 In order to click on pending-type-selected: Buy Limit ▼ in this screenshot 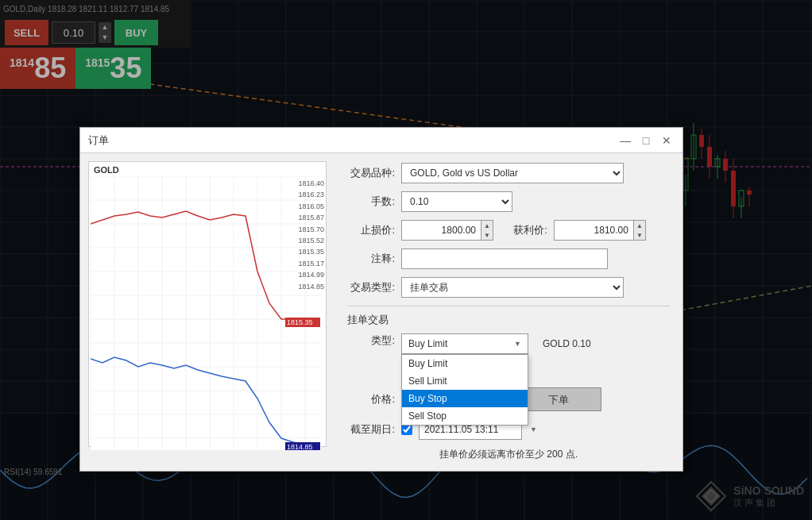, I will do `click(465, 344)`.